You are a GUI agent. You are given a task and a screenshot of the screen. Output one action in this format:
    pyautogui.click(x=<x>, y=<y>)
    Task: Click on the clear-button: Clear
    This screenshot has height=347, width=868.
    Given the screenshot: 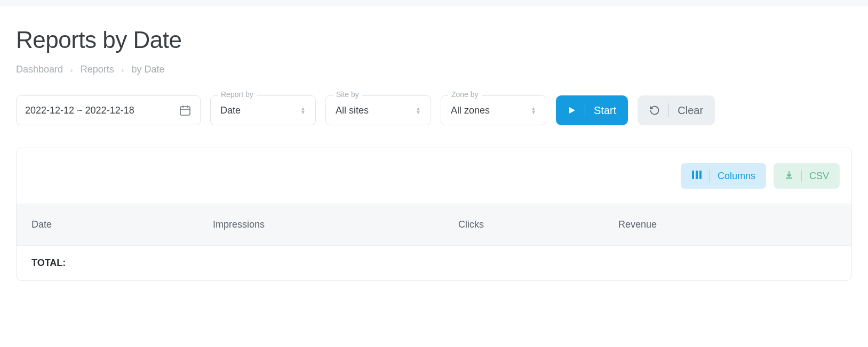 What is the action you would take?
    pyautogui.click(x=676, y=110)
    